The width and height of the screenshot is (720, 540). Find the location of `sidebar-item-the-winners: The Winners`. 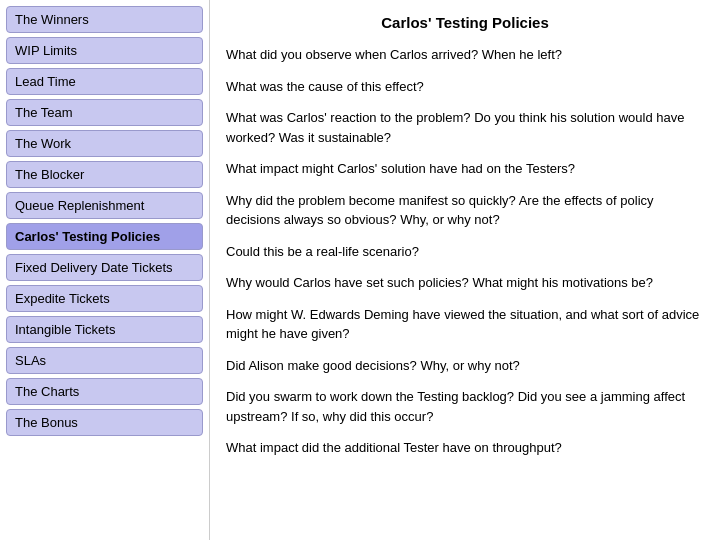

sidebar-item-the-winners: The Winners is located at coordinates (104, 20).